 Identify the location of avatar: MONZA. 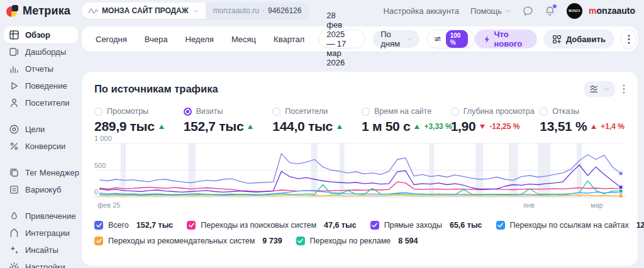
(575, 11).